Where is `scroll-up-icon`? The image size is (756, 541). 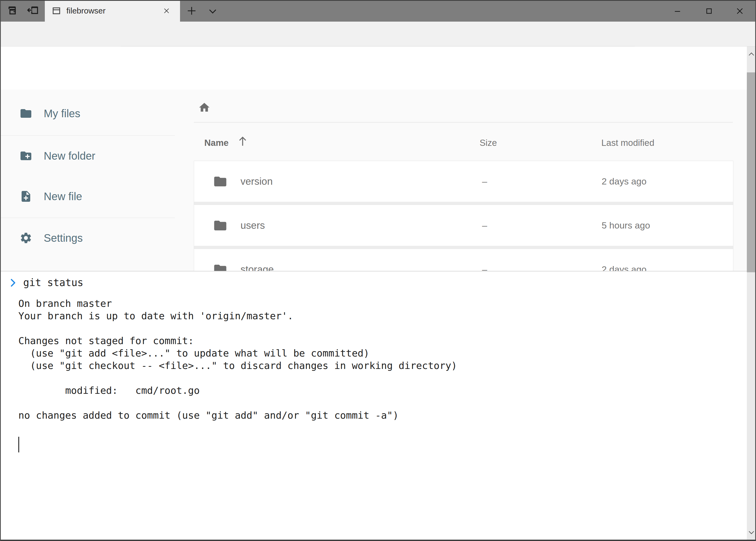
scroll-up-icon is located at coordinates (751, 54).